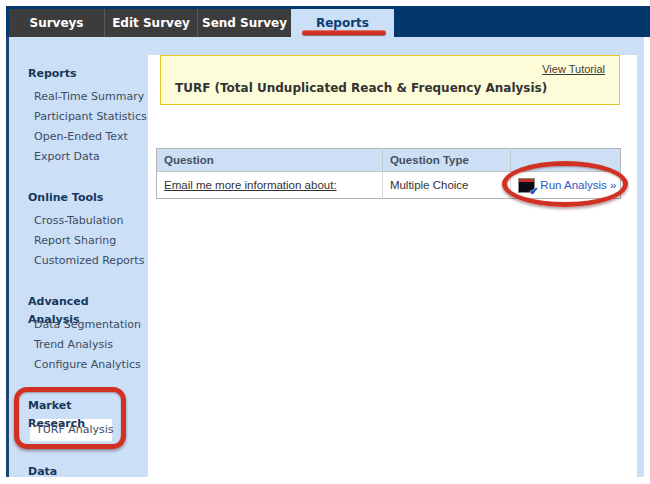 This screenshot has height=484, width=650. What do you see at coordinates (244, 23) in the screenshot?
I see `tab-send-survey: Send Survey` at bounding box center [244, 23].